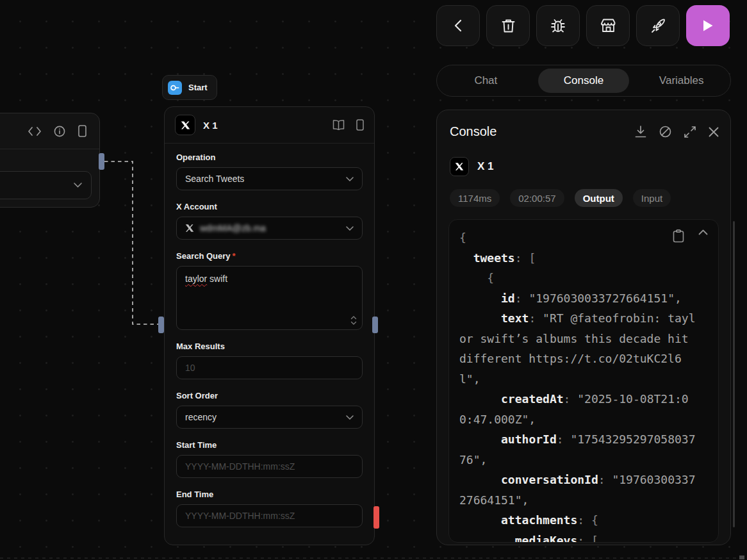 This screenshot has height=560, width=747. What do you see at coordinates (682, 81) in the screenshot?
I see `tab-variables: Variables` at bounding box center [682, 81].